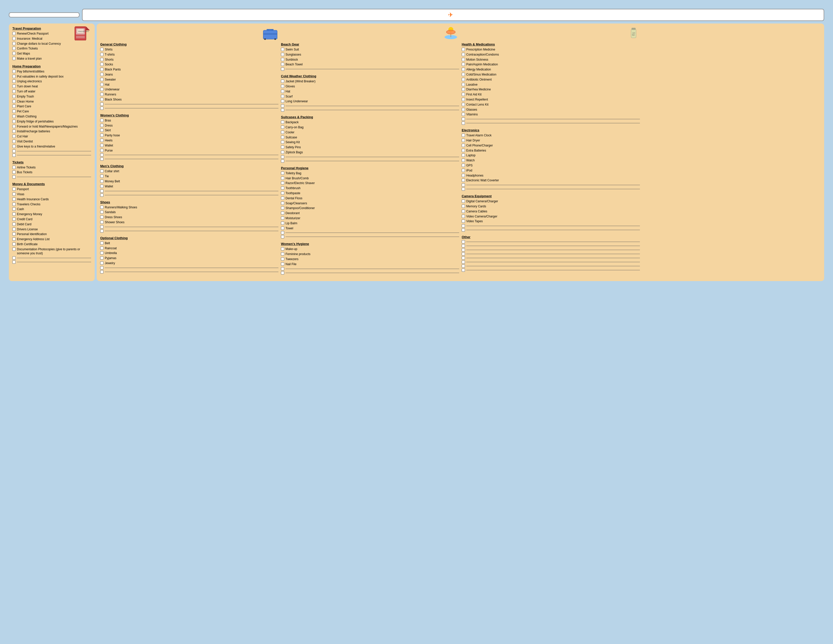 This screenshot has width=833, height=644. I want to click on check-item: Long Underwear, so click(370, 101).